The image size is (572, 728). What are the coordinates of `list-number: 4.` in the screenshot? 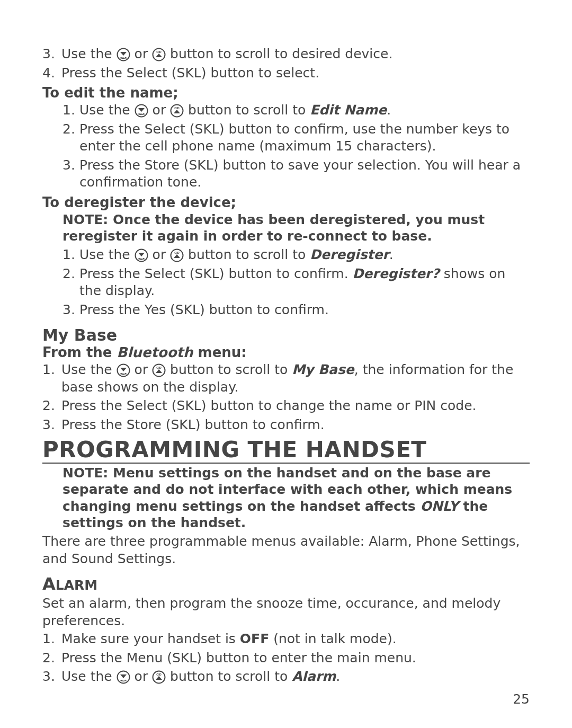 It's located at (52, 73).